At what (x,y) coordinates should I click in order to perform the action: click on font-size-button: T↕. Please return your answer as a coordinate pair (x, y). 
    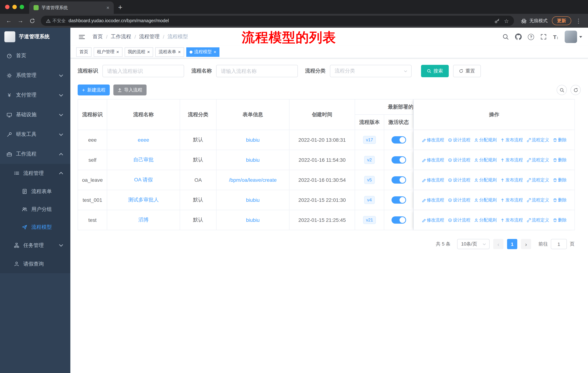
    Looking at the image, I should click on (556, 37).